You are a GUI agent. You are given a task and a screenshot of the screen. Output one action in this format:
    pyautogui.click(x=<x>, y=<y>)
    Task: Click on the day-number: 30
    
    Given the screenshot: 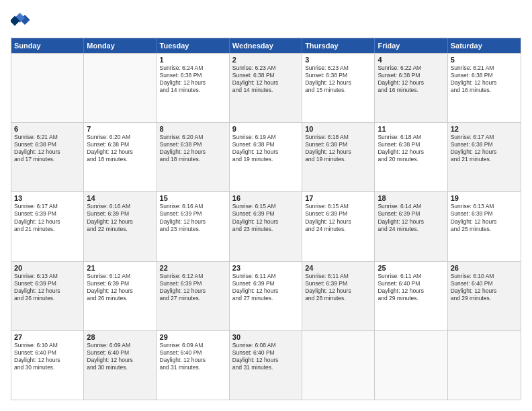 What is the action you would take?
    pyautogui.click(x=266, y=337)
    